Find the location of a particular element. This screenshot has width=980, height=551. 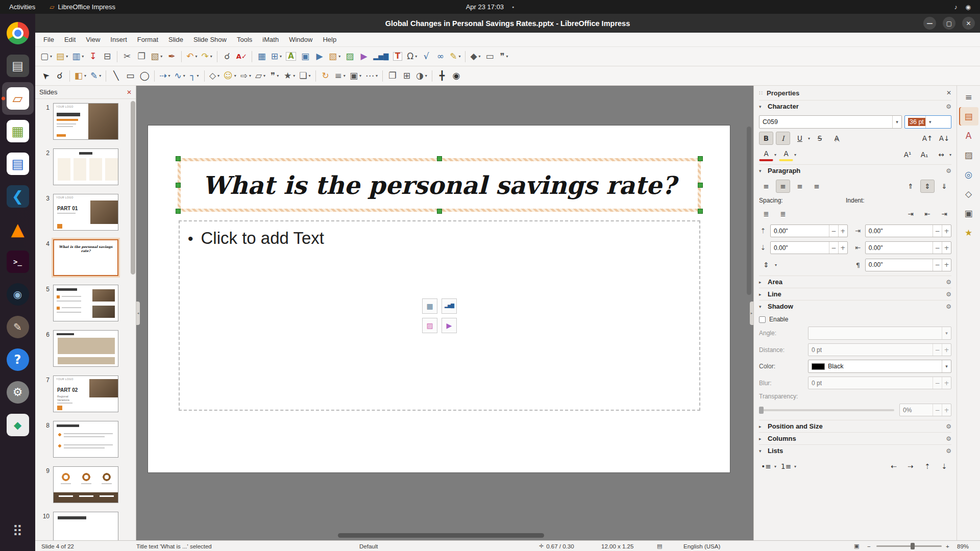

increase-spacing-button: ≣ is located at coordinates (766, 214).